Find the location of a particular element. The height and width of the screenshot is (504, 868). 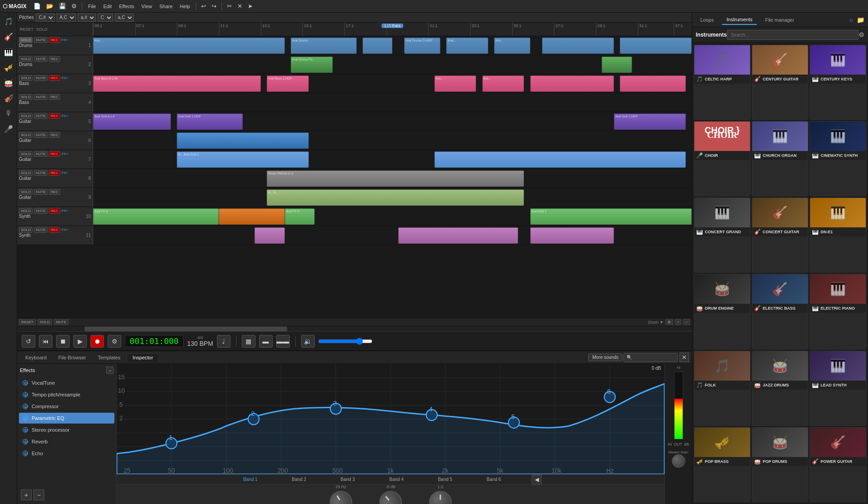

solo-btn-1: SOLO is located at coordinates (26, 40).